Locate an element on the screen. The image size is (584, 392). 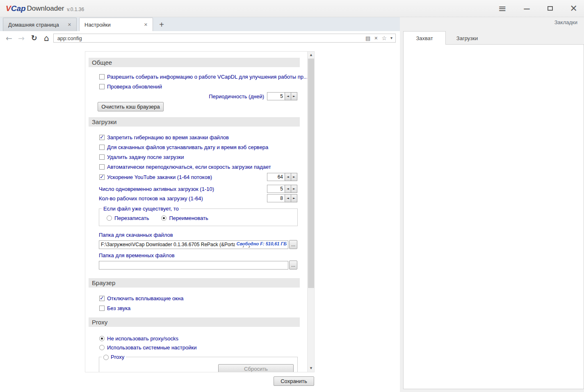
rename-radio is located at coordinates (164, 218).